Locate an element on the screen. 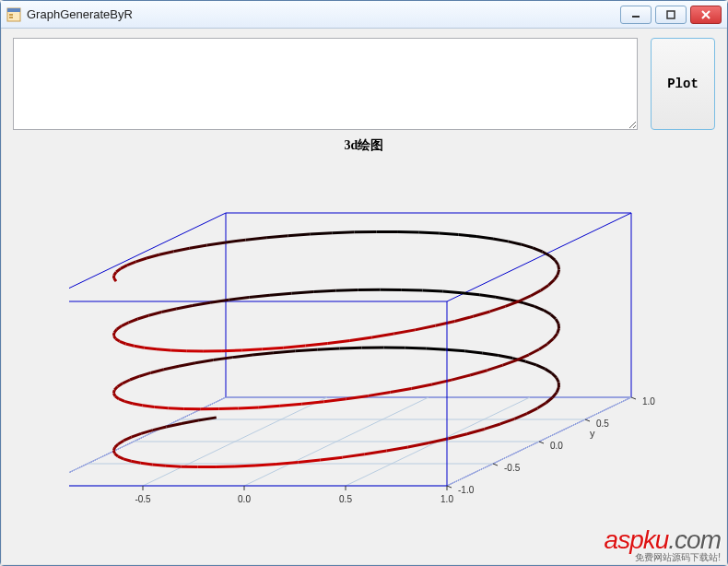  plot-button: Plot is located at coordinates (683, 84).